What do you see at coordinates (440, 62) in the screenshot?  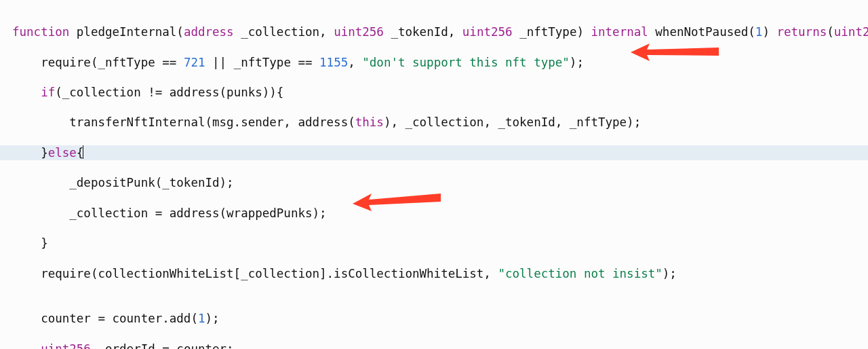 I see `code-line: require(_nftType == 721 || _nftType == 1…` at bounding box center [440, 62].